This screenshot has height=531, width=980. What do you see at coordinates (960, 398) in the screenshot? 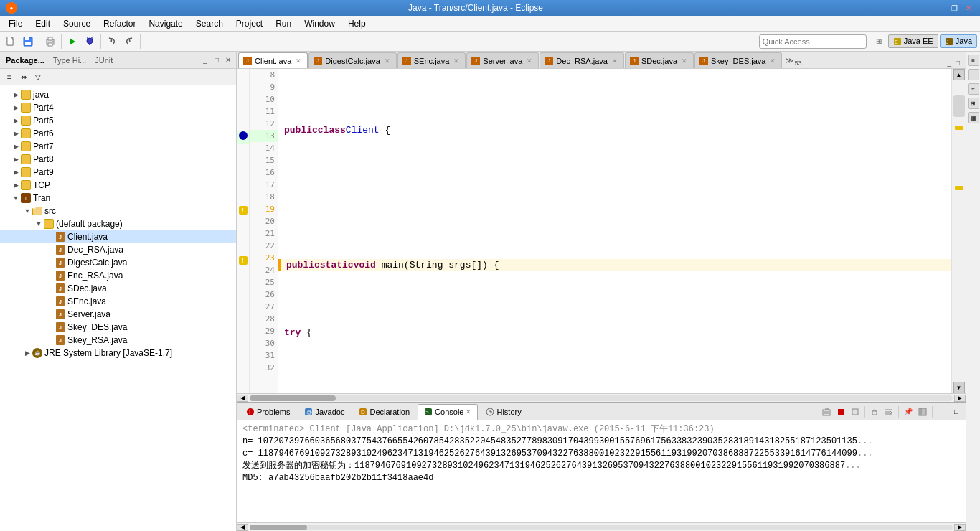
I see `scroll-right-button: ▶` at bounding box center [960, 398].